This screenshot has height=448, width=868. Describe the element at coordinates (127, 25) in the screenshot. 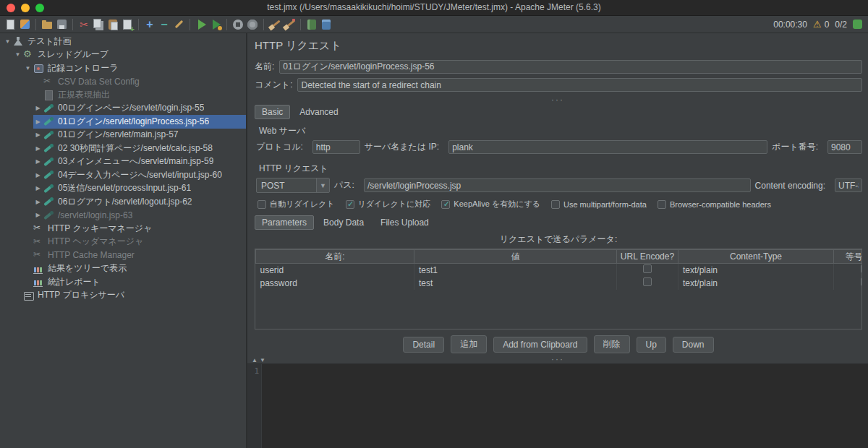

I see `duplicate-icon` at that location.